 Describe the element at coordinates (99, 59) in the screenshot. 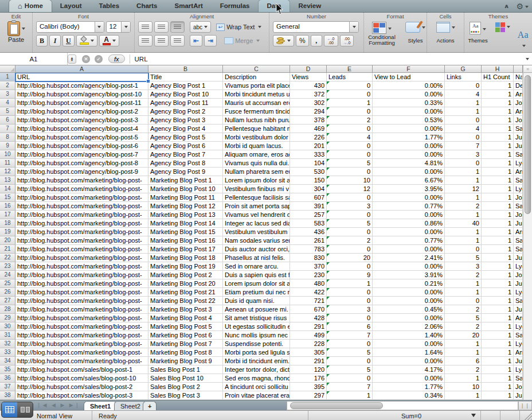

I see `accept-icon: ✓` at that location.